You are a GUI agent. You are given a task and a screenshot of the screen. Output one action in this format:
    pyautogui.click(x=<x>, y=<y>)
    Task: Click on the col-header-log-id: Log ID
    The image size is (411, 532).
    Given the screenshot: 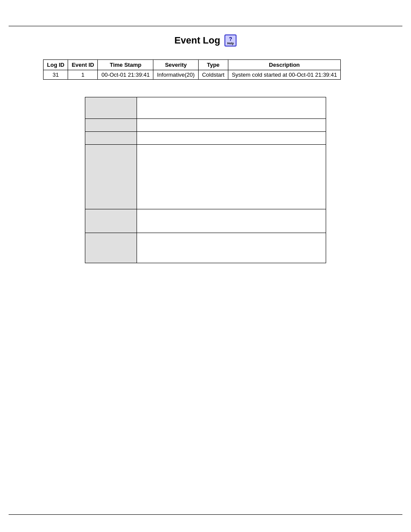 What is the action you would take?
    pyautogui.click(x=56, y=65)
    